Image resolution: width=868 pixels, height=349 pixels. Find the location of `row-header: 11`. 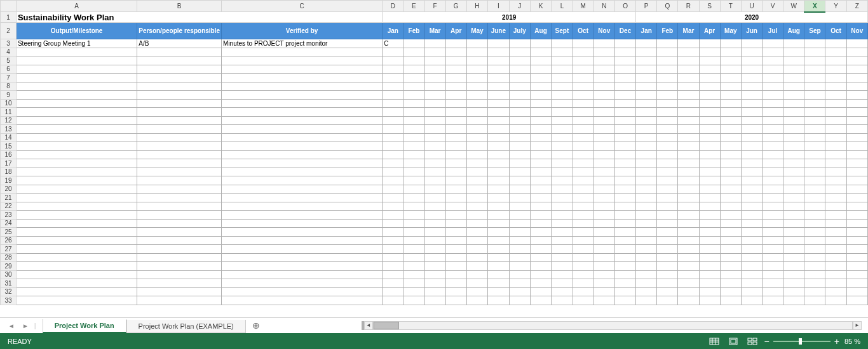

row-header: 11 is located at coordinates (9, 112).